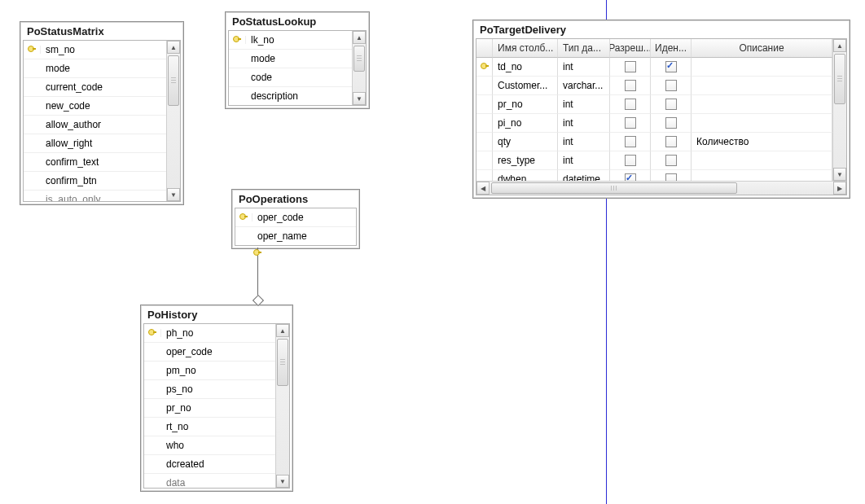 The height and width of the screenshot is (504, 865). Describe the element at coordinates (210, 480) in the screenshot. I see `table-row: data` at that location.